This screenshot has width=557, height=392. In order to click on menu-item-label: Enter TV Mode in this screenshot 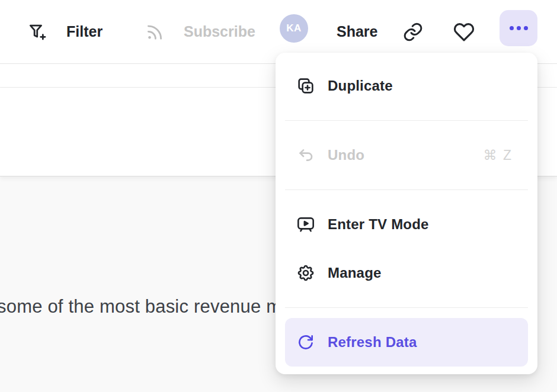, I will do `click(378, 224)`.